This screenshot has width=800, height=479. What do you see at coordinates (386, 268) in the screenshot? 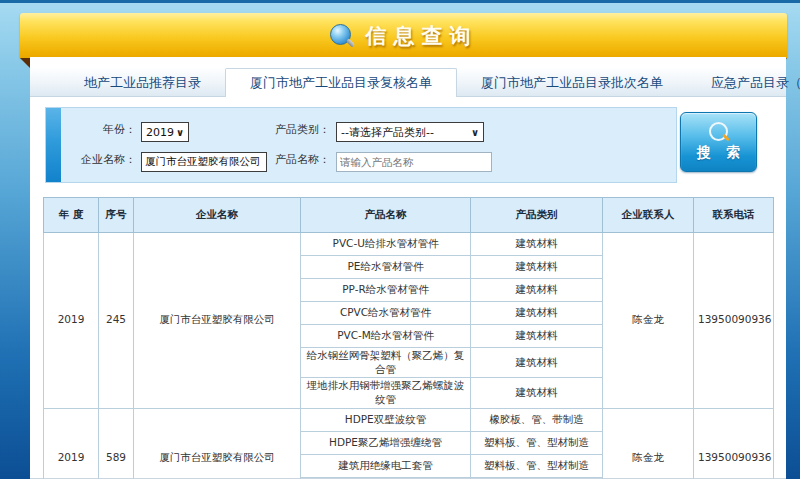
I see `product-name-cell: PE给水管材管件` at bounding box center [386, 268].